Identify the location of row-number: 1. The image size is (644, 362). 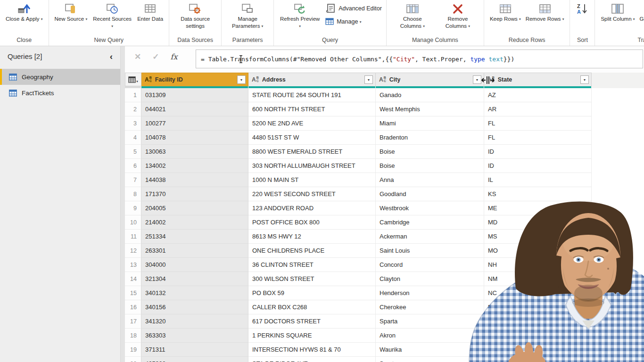
(133, 95).